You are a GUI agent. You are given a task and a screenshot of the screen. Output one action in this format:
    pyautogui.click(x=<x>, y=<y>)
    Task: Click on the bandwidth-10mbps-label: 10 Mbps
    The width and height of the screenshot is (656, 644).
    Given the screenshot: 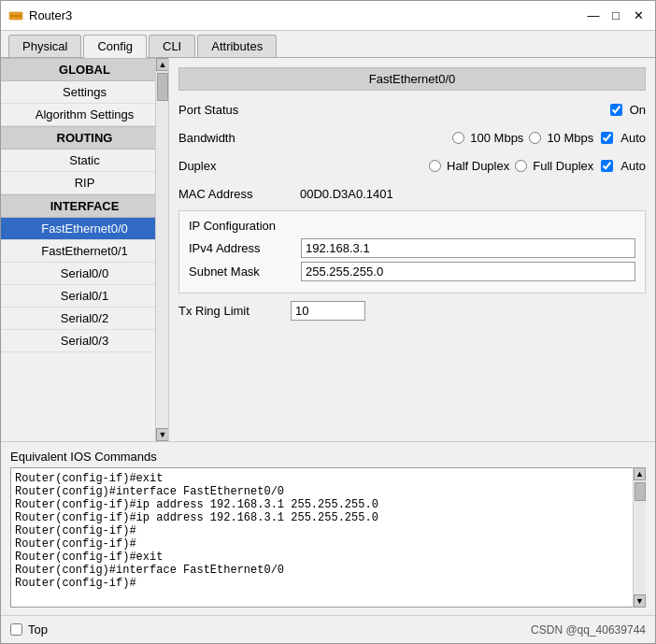 What is the action you would take?
    pyautogui.click(x=570, y=138)
    